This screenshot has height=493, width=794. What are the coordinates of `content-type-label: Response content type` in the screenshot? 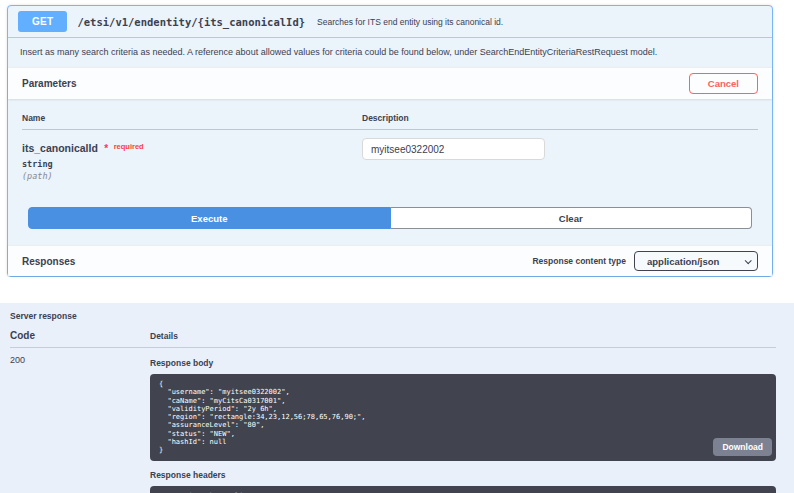 It's located at (579, 261).